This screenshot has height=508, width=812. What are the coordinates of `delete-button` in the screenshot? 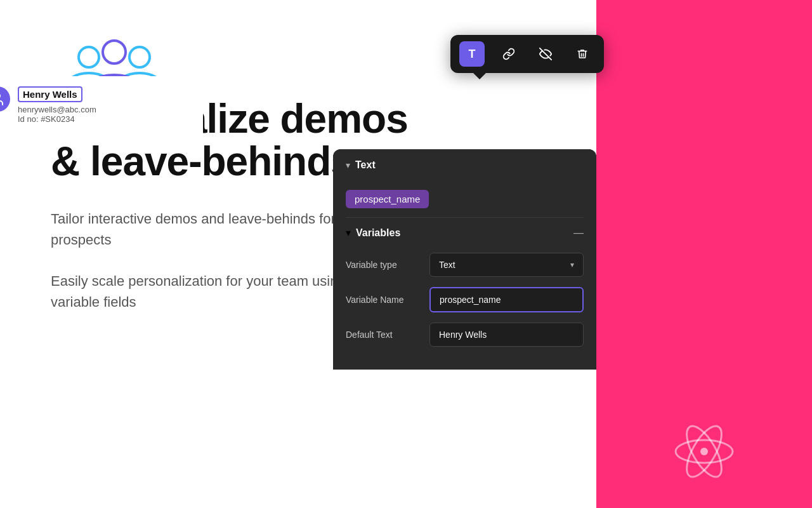 It's located at (582, 54).